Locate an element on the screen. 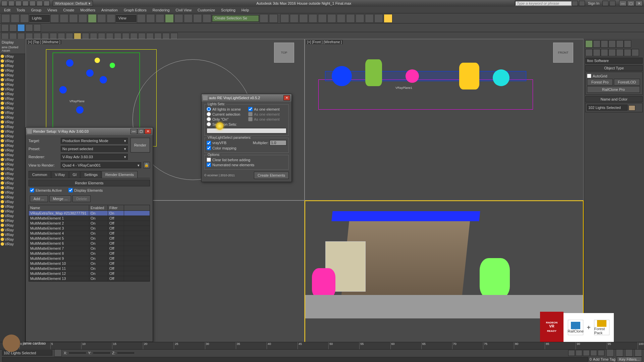 This screenshot has width=644, height=362. current-frame-input: 0 is located at coordinates (591, 359).